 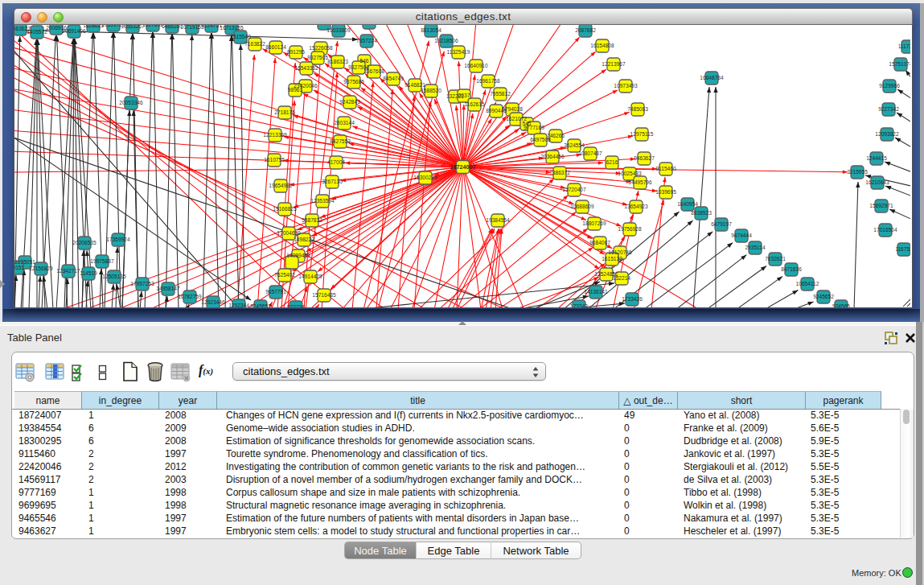 What do you see at coordinates (902, 249) in the screenshot?
I see `svg-text: 116753` at bounding box center [902, 249].